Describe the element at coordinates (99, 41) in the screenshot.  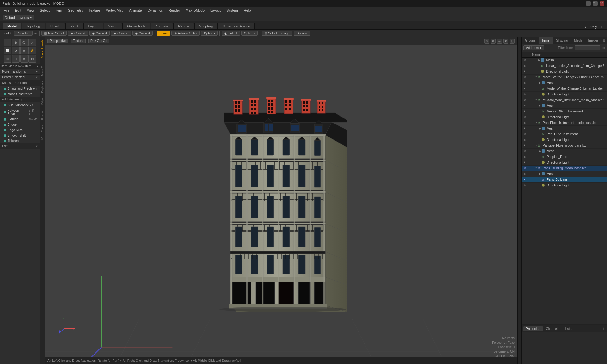
I see `ray-gl-label: Ray GL: Off` at that location.